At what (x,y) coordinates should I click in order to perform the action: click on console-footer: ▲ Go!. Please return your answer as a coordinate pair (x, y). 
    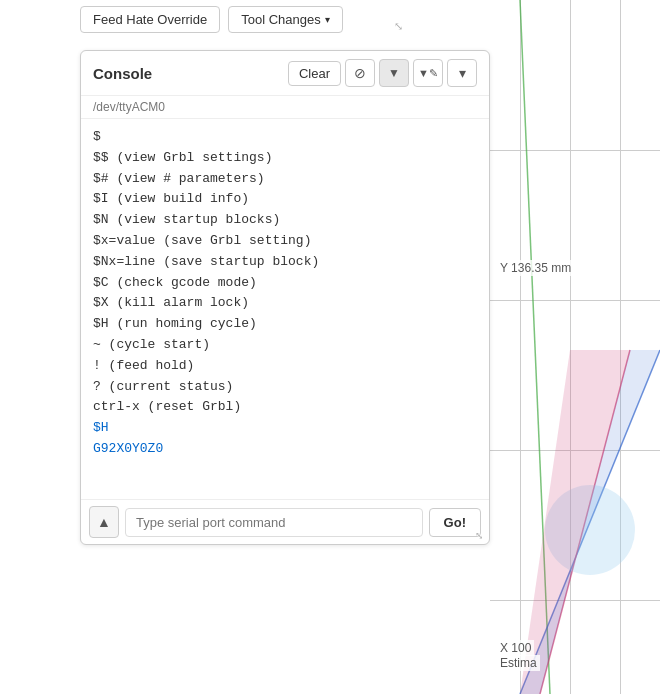
    Looking at the image, I should click on (285, 522).